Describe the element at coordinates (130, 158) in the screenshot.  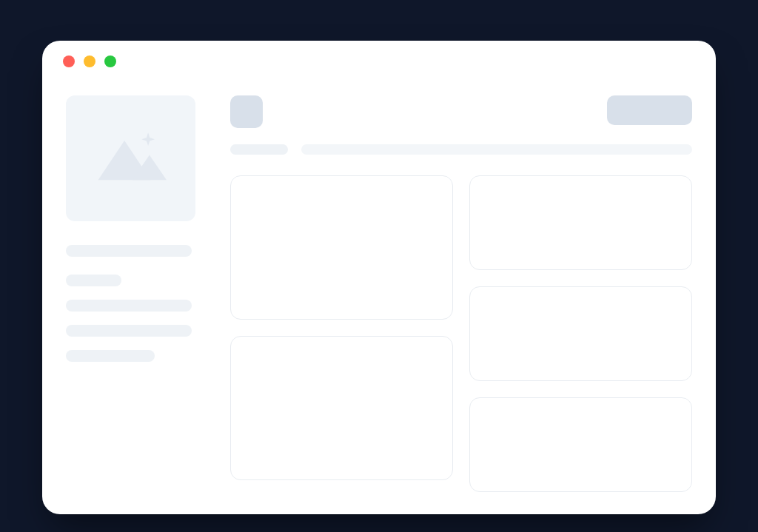
I see `image-placeholder` at that location.